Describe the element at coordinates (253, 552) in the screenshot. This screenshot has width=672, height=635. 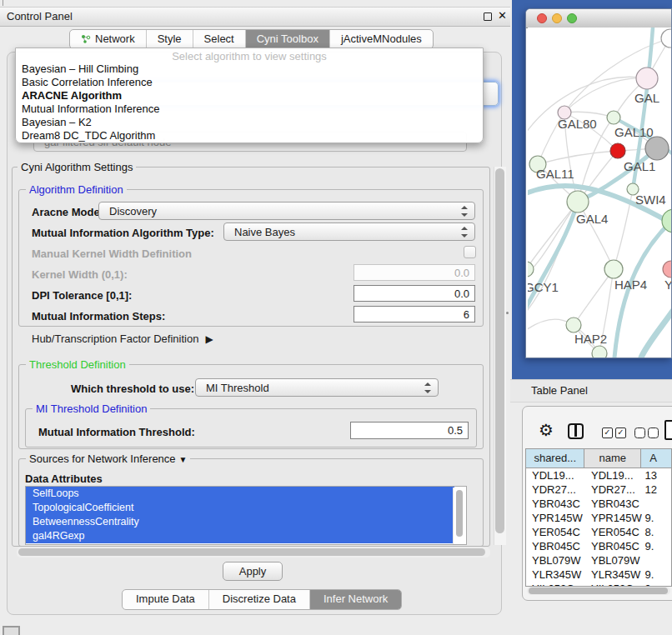
I see `settings-horizontal-scrollbar` at that location.